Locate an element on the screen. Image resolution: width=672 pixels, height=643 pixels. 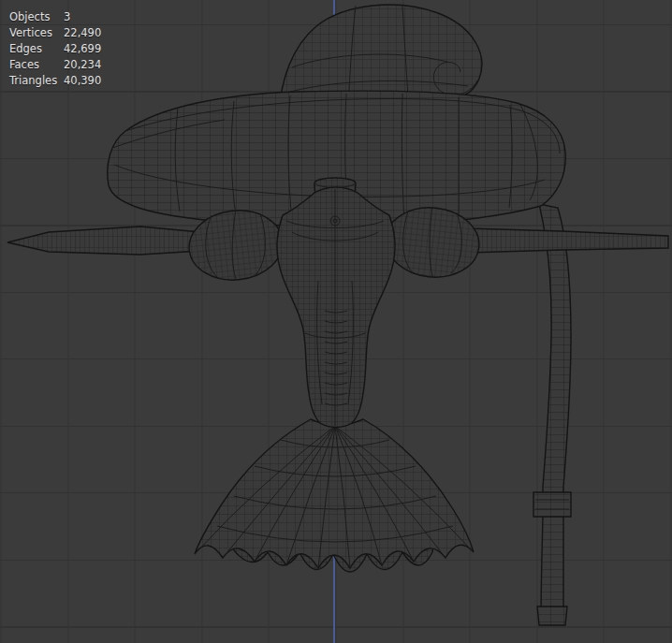
skirt is located at coordinates (334, 494).